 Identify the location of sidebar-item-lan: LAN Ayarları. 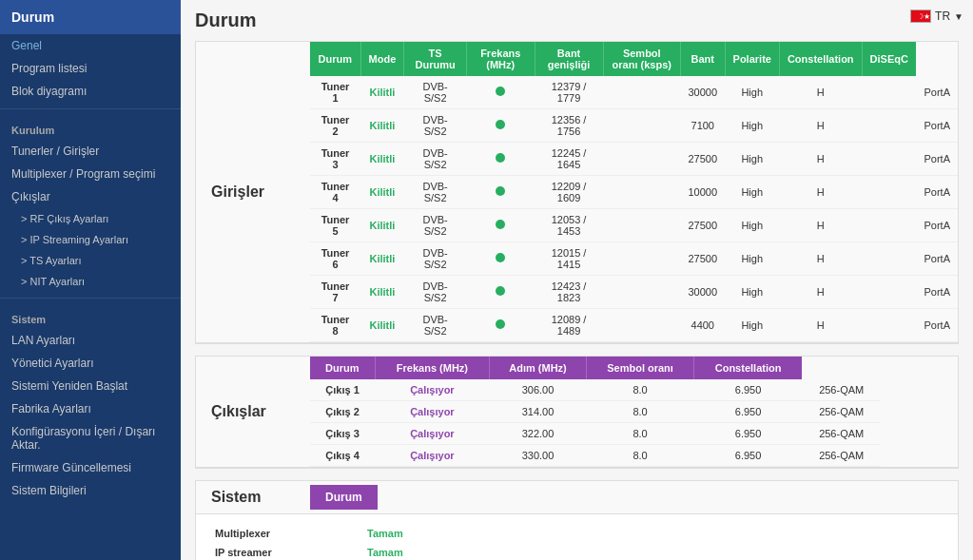
(90, 340).